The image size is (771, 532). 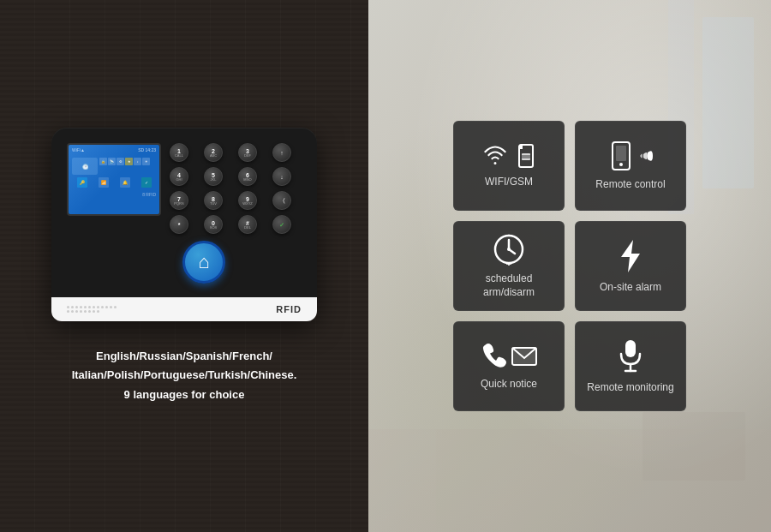 What do you see at coordinates (631, 256) in the screenshot?
I see `lightning-icon` at bounding box center [631, 256].